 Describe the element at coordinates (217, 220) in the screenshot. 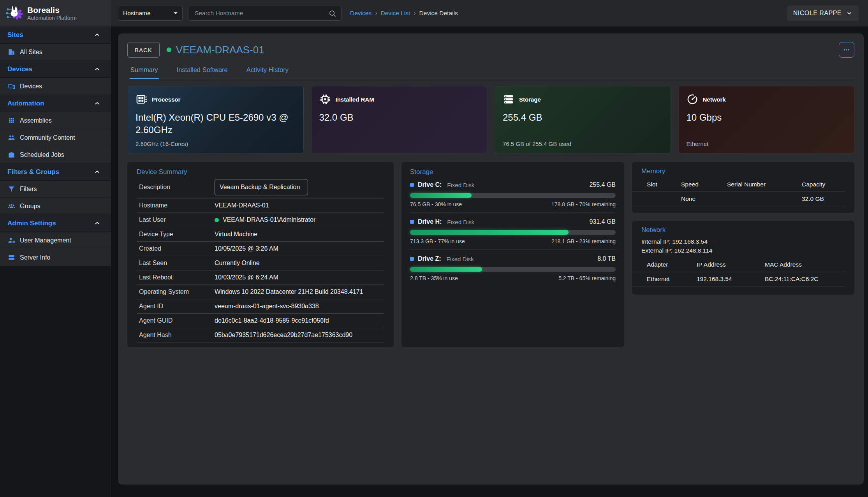

I see `online-status-dot` at that location.